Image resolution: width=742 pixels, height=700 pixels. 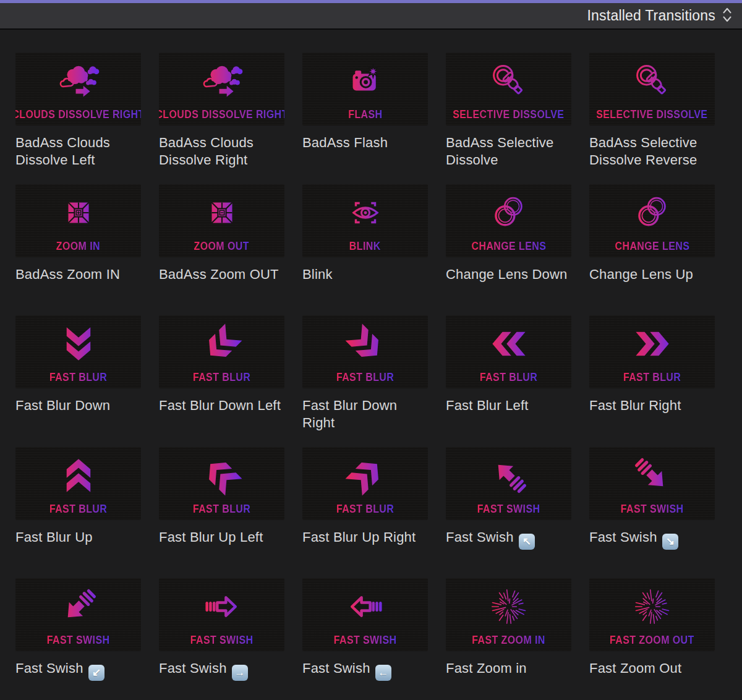 What do you see at coordinates (652, 475) in the screenshot?
I see `swish-down-right-icon` at bounding box center [652, 475].